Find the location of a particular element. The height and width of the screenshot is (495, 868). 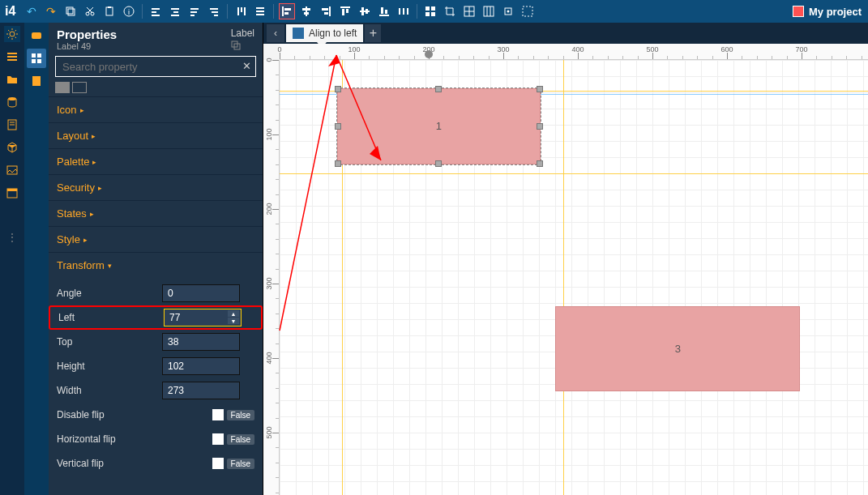

copy-icon is located at coordinates (71, 11).